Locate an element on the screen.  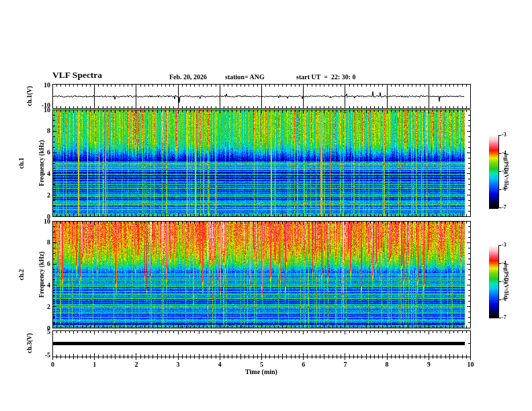
time-tick-label: 3 is located at coordinates (179, 365).